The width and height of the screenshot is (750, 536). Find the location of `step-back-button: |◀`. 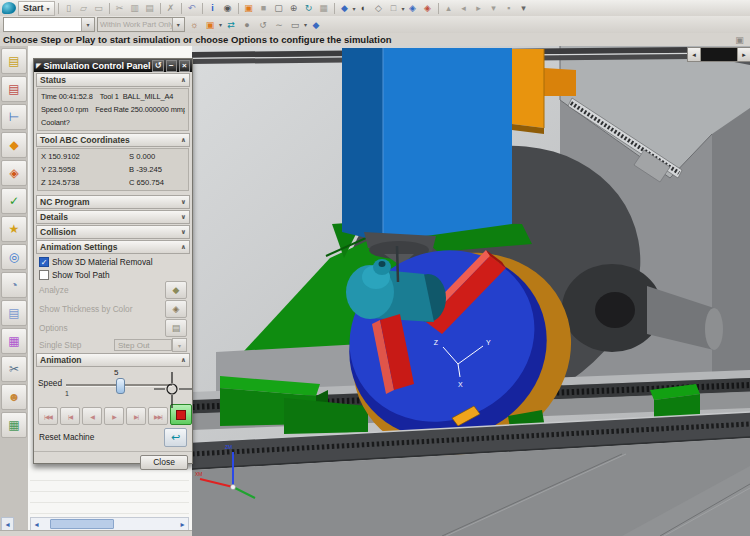

step-back-button: |◀ is located at coordinates (70, 416).